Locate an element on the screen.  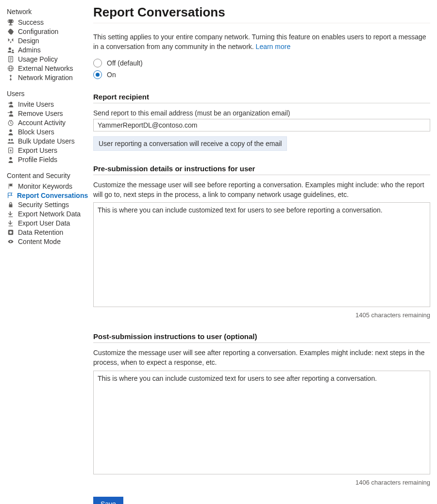
sidebar-item-data-retention: Data Retention is located at coordinates (46, 232).